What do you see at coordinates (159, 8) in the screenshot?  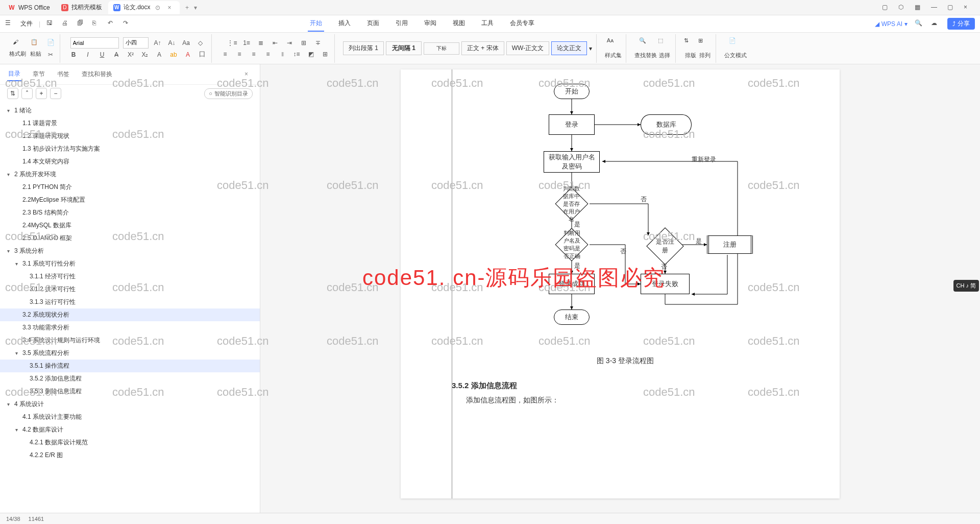 I see `pin-icon: ⊙` at bounding box center [159, 8].